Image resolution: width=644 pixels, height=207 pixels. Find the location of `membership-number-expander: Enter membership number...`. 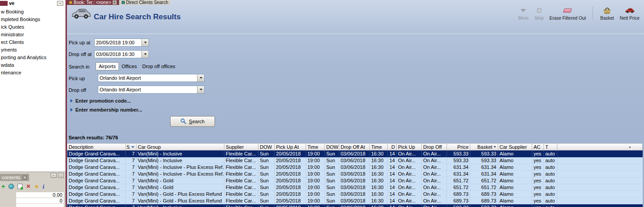

membership-number-expander: Enter membership number... is located at coordinates (106, 110).